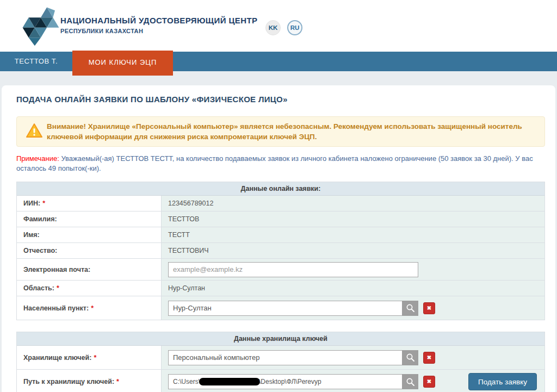 The image size is (557, 392). What do you see at coordinates (40, 219) in the screenshot?
I see `lastname-label: Фамилия:` at bounding box center [40, 219].